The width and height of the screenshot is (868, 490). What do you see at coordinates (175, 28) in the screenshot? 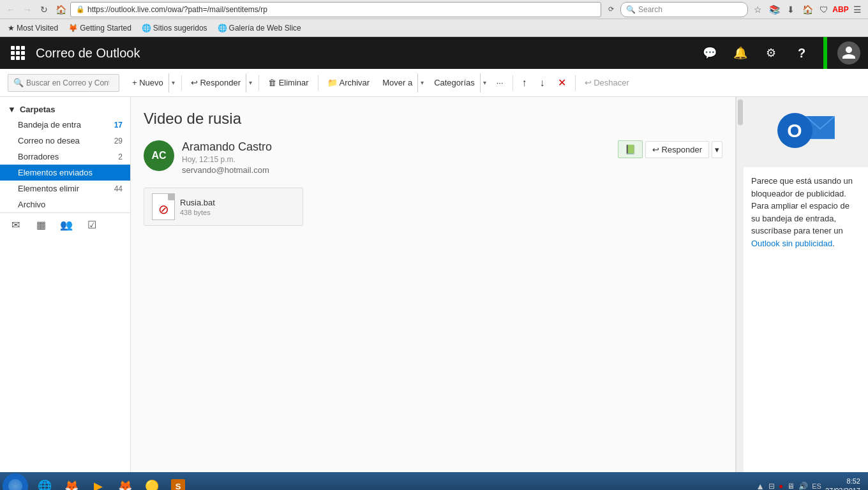
I see `bookmark-sitios: 🌐 Sitios sugeridos` at bounding box center [175, 28].